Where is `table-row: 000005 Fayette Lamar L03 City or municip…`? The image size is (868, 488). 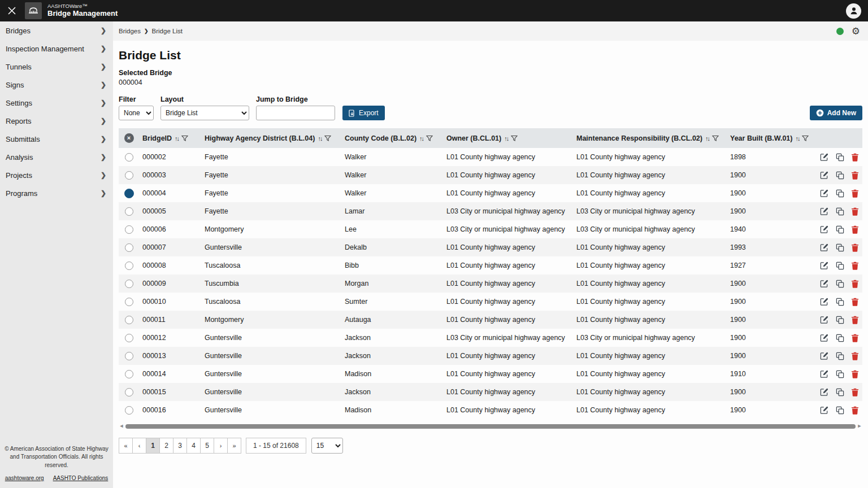
table-row: 000005 Fayette Lamar L03 City or municip… is located at coordinates (491, 211).